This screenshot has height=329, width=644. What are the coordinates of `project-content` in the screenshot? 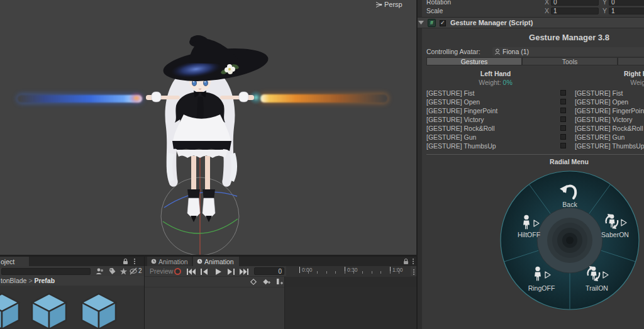 It's located at (72, 307).